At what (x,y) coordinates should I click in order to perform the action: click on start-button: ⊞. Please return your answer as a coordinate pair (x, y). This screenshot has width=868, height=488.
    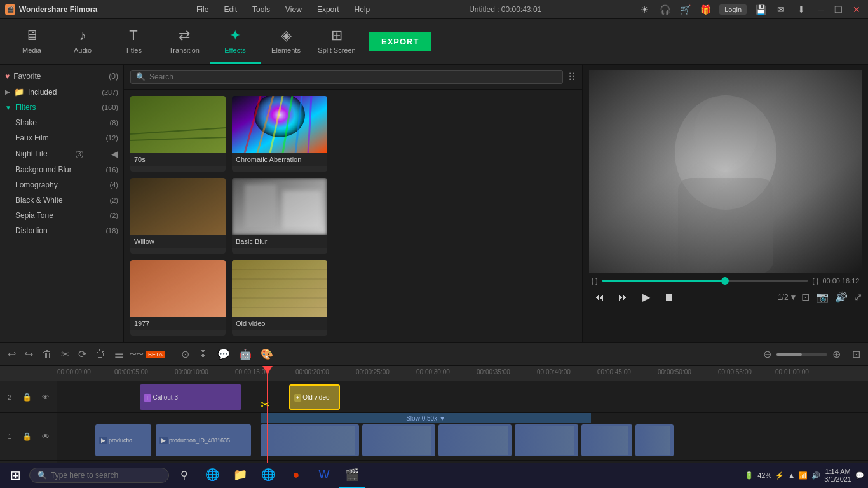
    Looking at the image, I should click on (15, 475).